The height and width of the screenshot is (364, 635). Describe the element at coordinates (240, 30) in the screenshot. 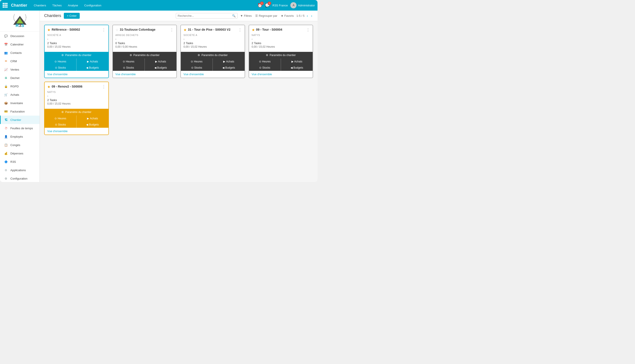

I see `card-3-more-icon: ⋮` at that location.